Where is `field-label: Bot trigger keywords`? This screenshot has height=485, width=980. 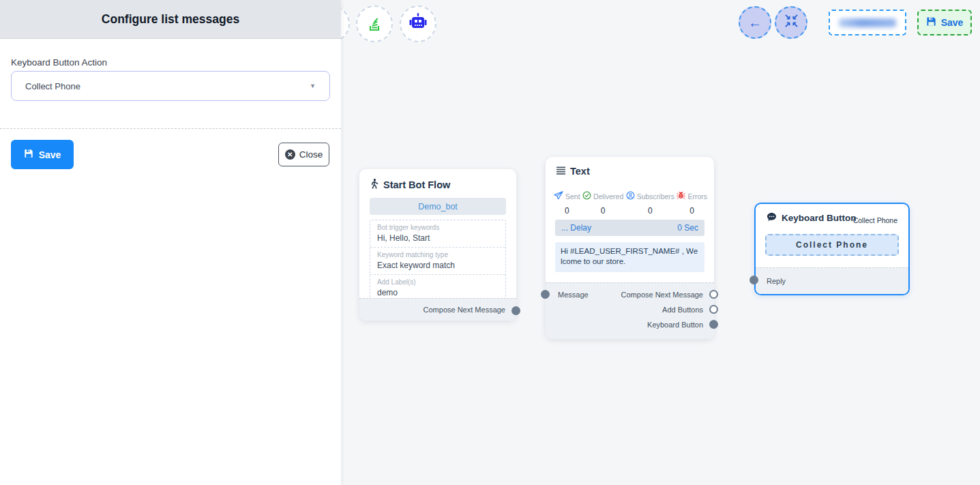 field-label: Bot trigger keywords is located at coordinates (438, 228).